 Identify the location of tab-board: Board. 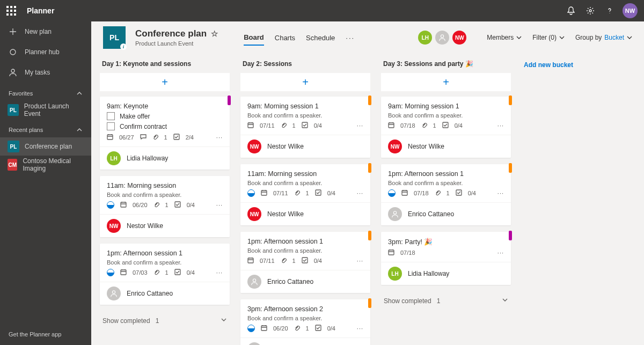
(254, 38).